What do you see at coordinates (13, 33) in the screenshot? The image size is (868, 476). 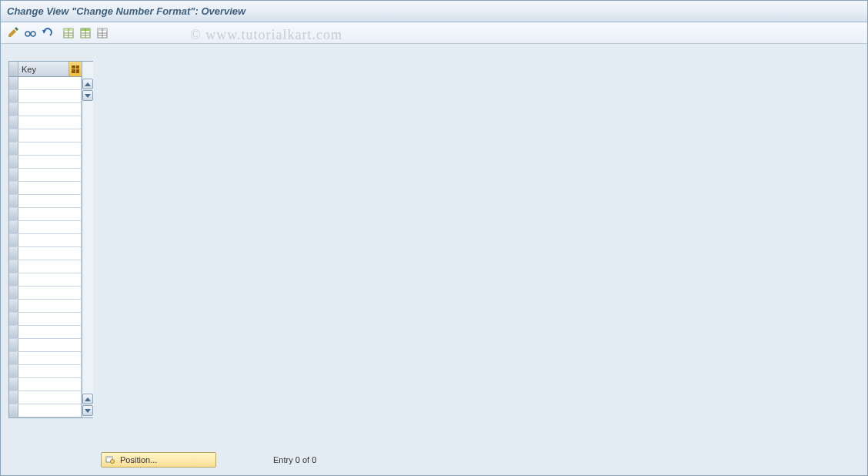 I see `pencil-toggle-icon` at bounding box center [13, 33].